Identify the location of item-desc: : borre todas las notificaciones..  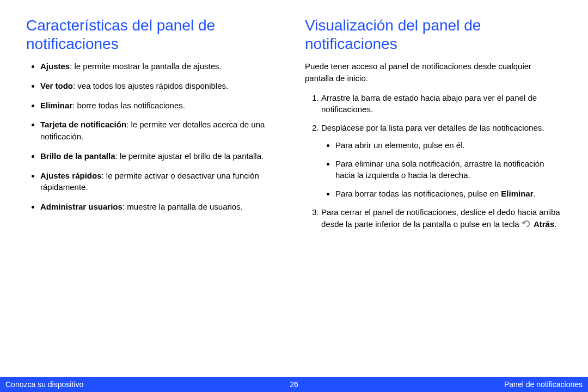
(128, 106).